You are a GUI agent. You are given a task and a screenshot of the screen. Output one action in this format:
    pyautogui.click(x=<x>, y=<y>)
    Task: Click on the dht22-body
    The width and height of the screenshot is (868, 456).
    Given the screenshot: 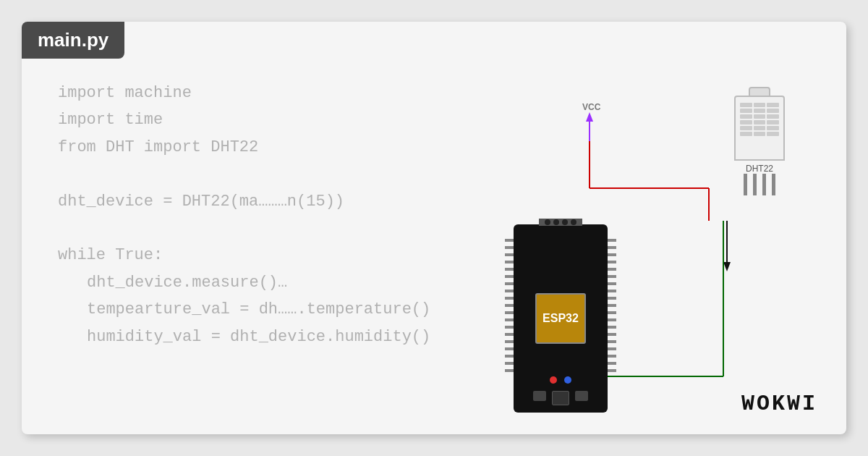 What is the action you would take?
    pyautogui.click(x=760, y=128)
    